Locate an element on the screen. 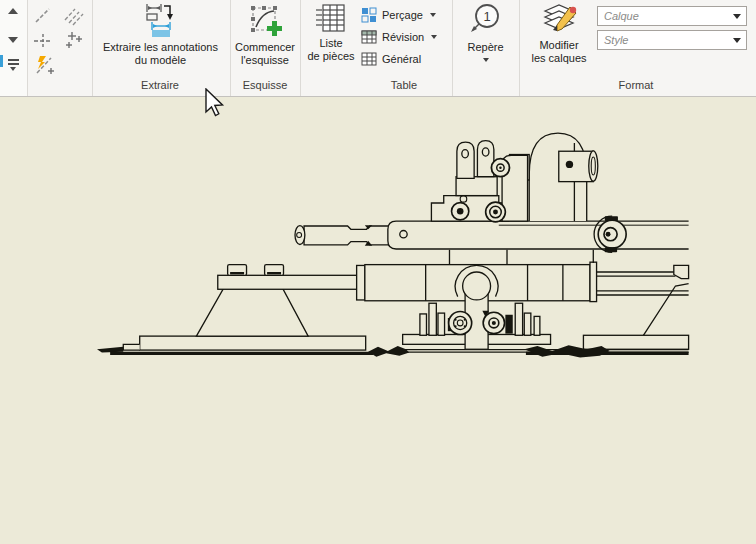 The width and height of the screenshot is (756, 544). hole-table-label: Perçage is located at coordinates (402, 15).